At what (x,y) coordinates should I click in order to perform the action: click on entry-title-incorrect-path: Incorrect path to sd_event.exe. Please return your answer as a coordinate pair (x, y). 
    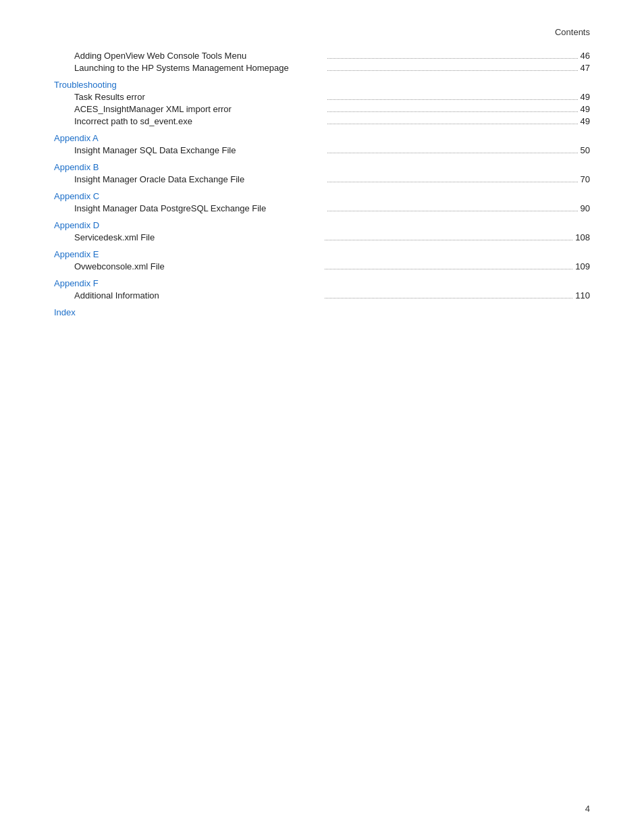
    Looking at the image, I should click on (200, 122).